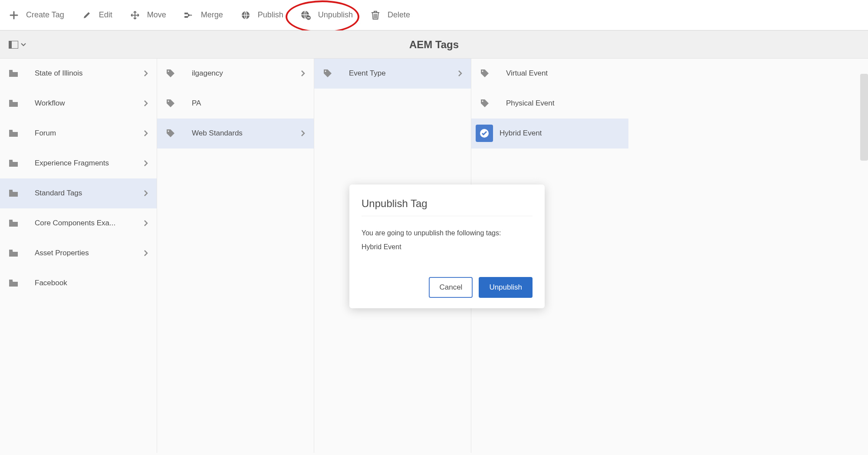  What do you see at coordinates (447, 216) in the screenshot?
I see `divider` at bounding box center [447, 216].